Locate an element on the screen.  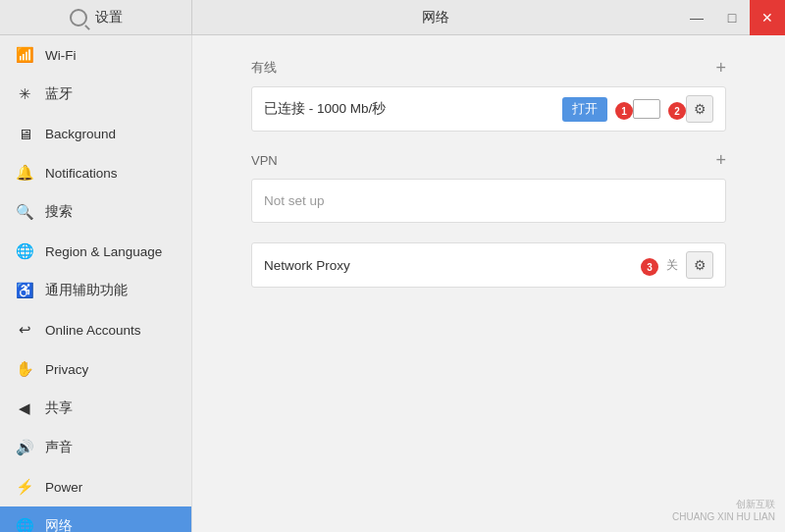
region-icon: 🌐 is located at coordinates (25, 251).